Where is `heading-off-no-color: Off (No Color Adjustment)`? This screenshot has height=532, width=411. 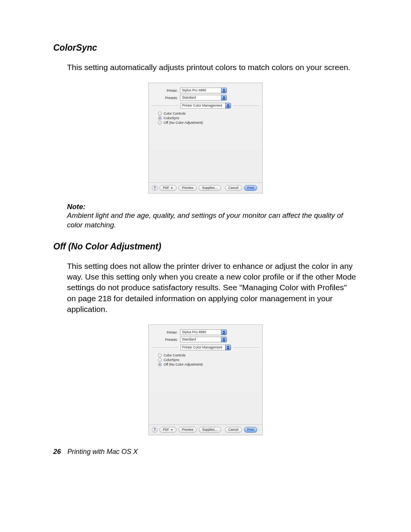
heading-off-no-color: Off (No Color Adjustment) is located at coordinates (206, 247).